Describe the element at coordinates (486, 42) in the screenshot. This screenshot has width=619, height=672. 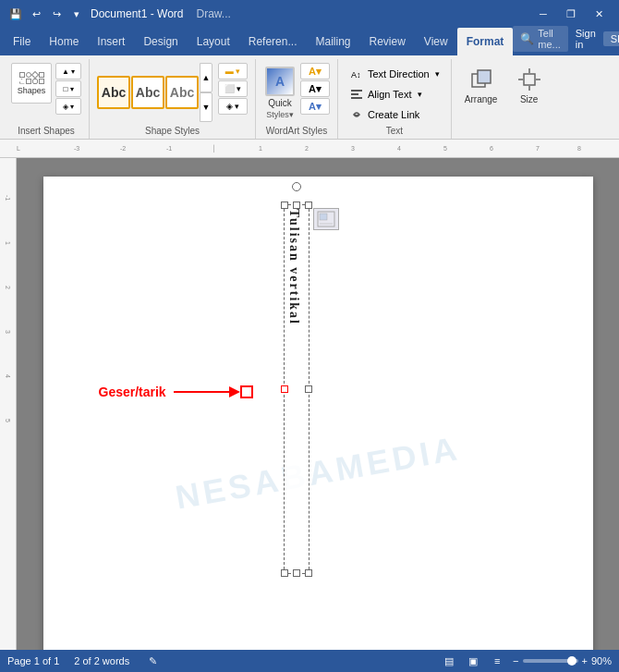
I see `tab-format: Format` at that location.